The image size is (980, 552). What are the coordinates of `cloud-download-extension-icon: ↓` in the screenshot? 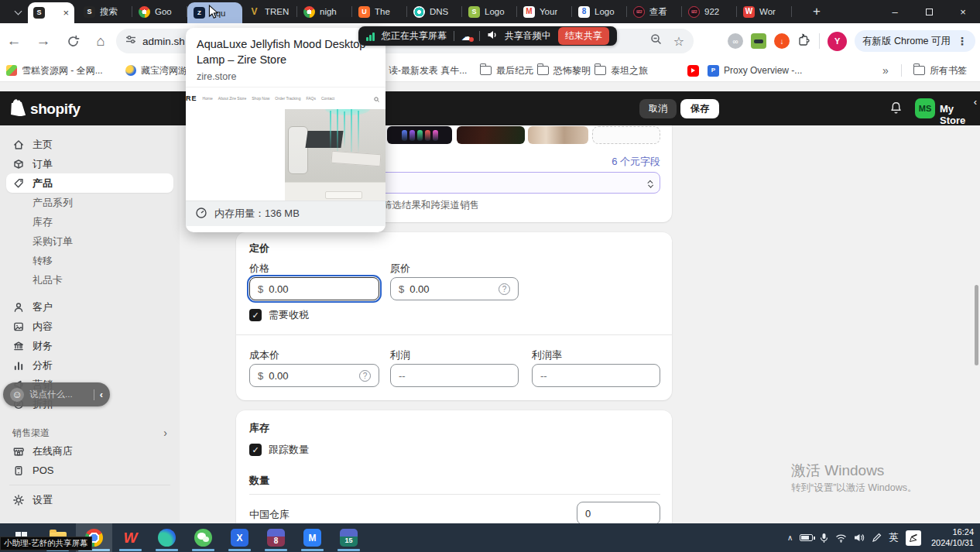 It's located at (782, 41).